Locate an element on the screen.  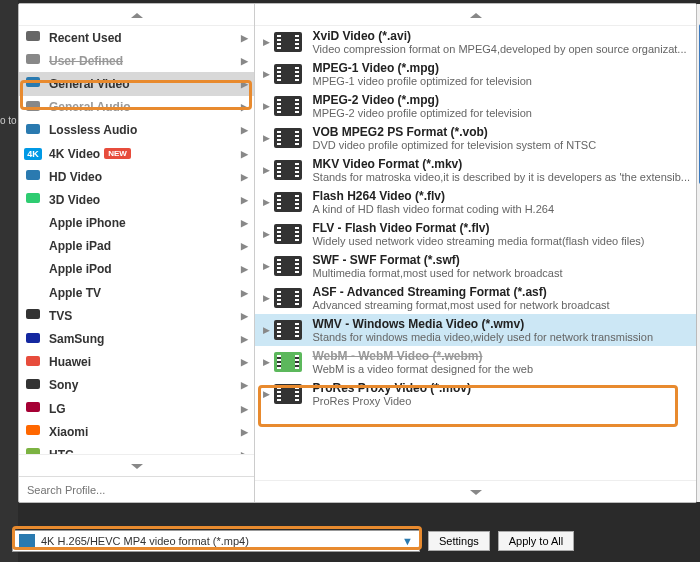
category-label: 3D Video is located at coordinates (74, 200).